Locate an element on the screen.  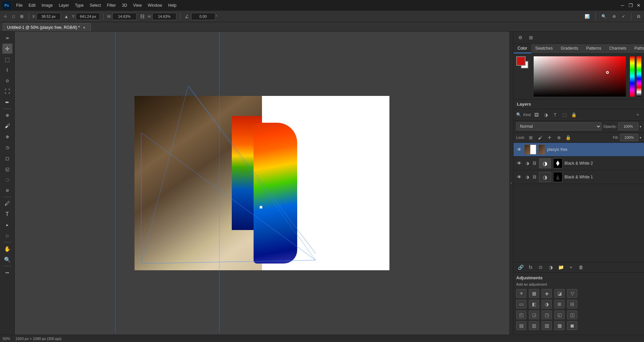
move-tool-options: ⊹ is located at coordinates (5, 16).